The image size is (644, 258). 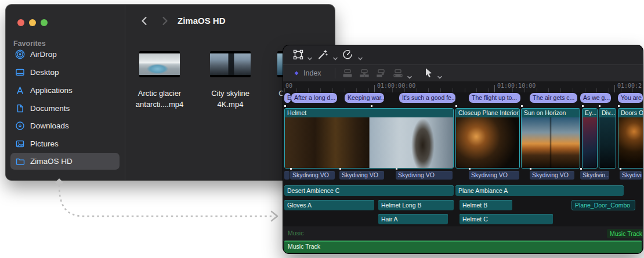 What do you see at coordinates (416, 205) in the screenshot?
I see `audio-clip: Helmet Long B` at bounding box center [416, 205].